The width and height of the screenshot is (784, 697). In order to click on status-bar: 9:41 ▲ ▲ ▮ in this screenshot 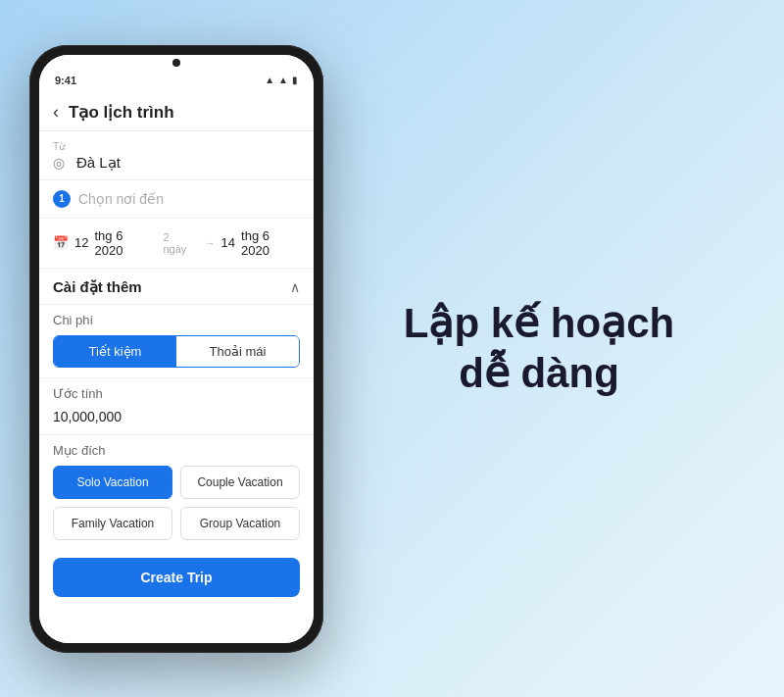, I will do `click(176, 80)`.